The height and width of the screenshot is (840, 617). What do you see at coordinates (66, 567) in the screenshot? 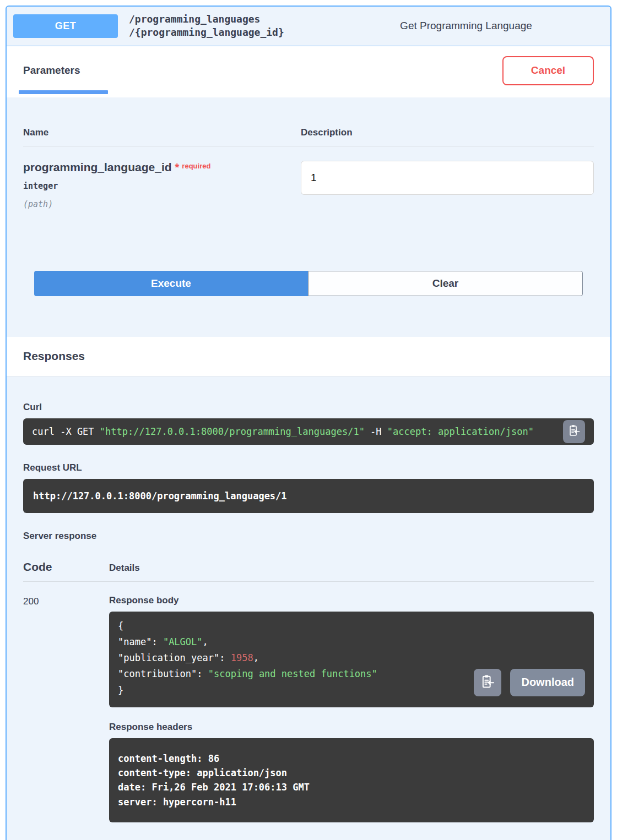
I see `code-column-header: Code` at bounding box center [66, 567].